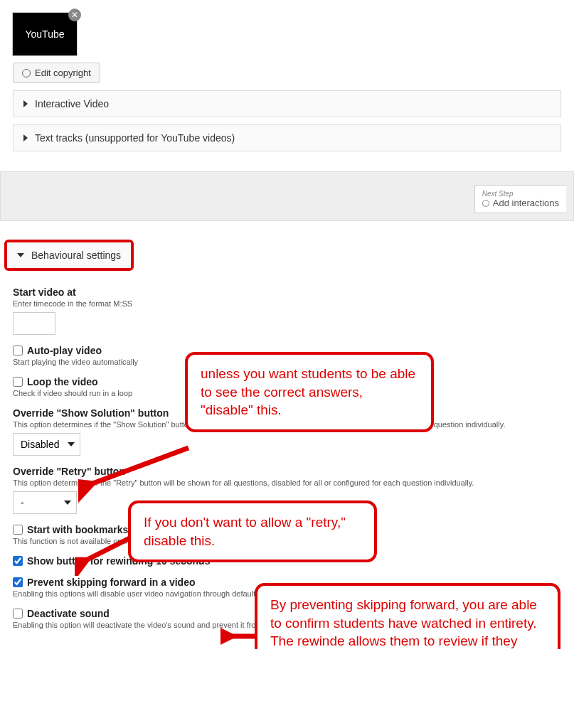 This screenshot has width=574, height=728. Describe the element at coordinates (63, 73) in the screenshot. I see `edit-copyright-label: Edit copyright` at that location.